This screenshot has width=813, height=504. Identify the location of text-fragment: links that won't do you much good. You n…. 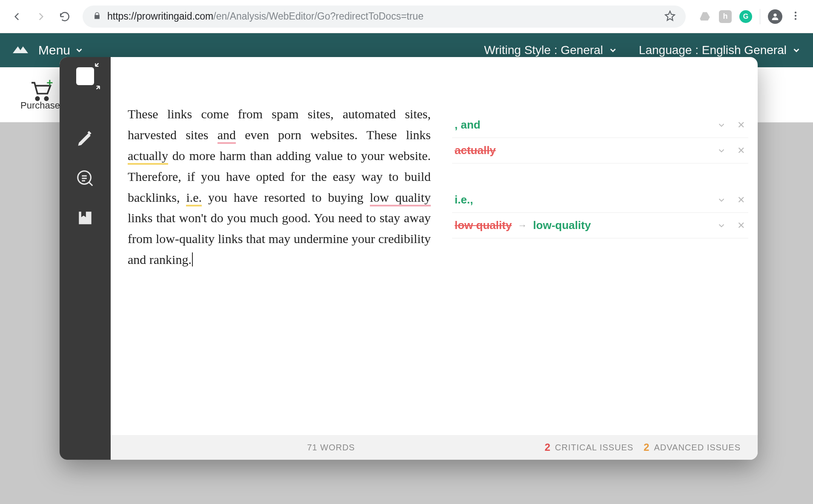
(279, 238).